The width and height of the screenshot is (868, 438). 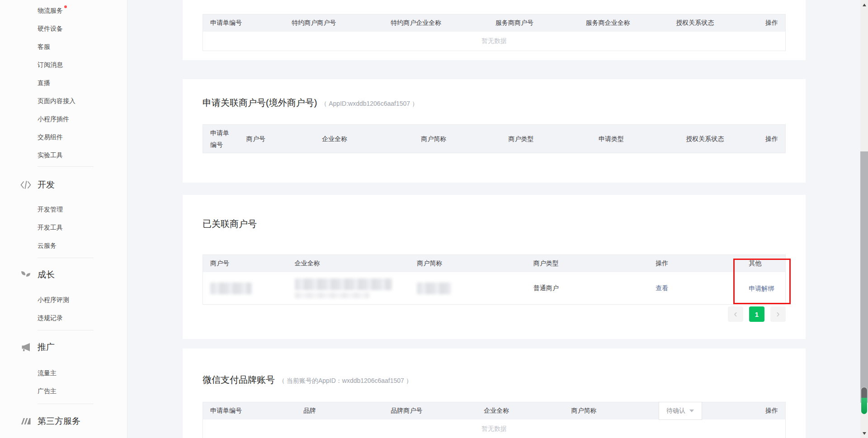 What do you see at coordinates (533, 23) in the screenshot?
I see `col-provider-id: 服务商商户号` at bounding box center [533, 23].